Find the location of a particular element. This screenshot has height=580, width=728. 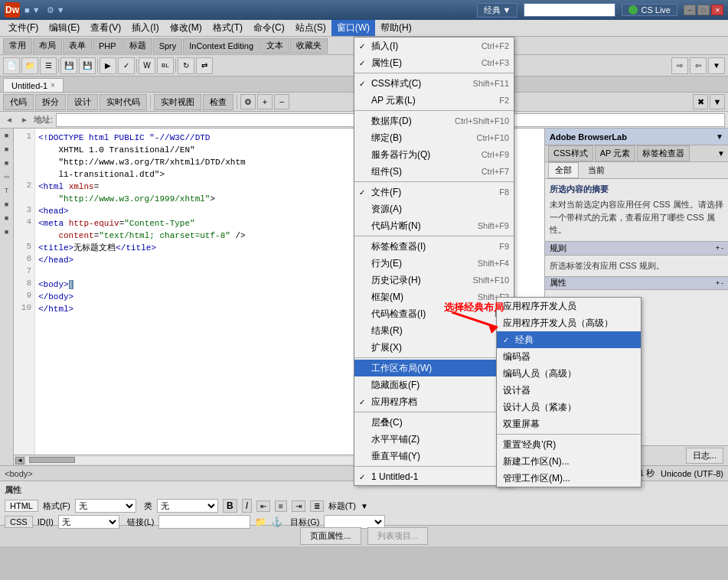

split-view-btn: 拆分 is located at coordinates (51, 103).